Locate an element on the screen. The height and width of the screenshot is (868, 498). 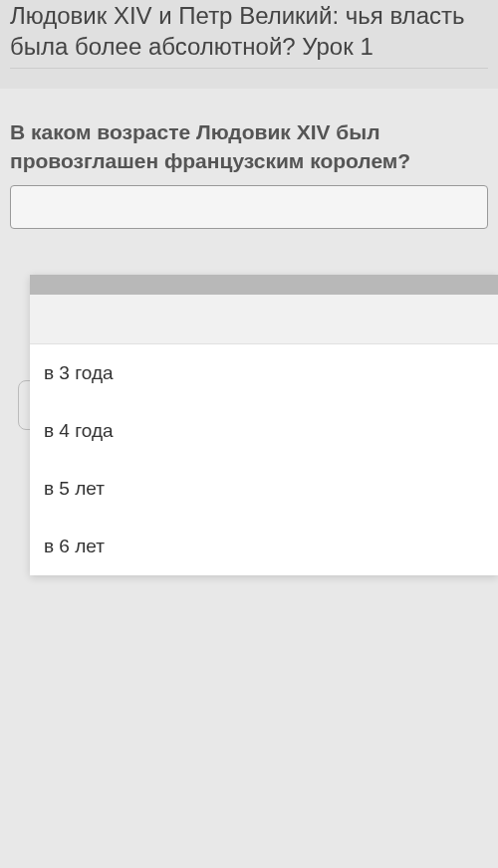
question-text: В каком возрасте Людовик XIV был провозг… is located at coordinates (249, 147).